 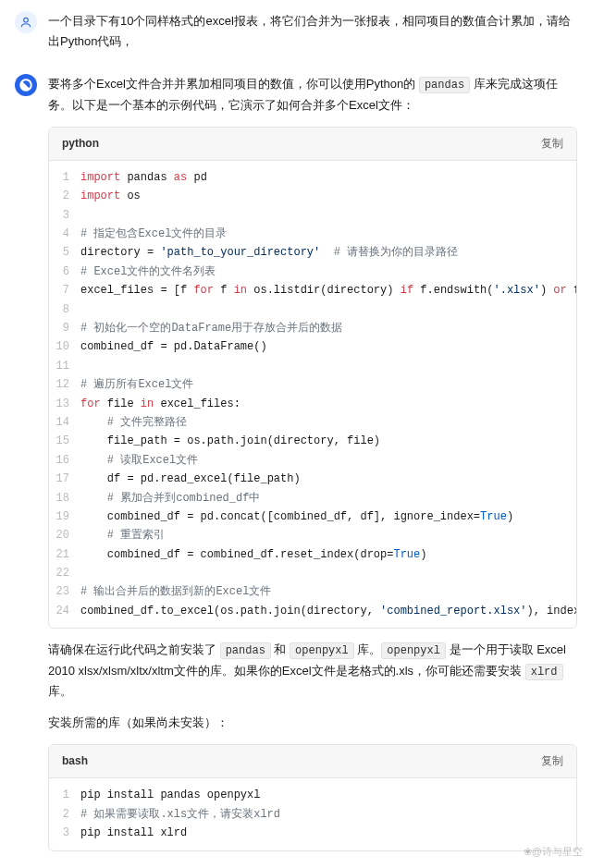 I want to click on line-content: # 如果需要读取.xls文件，请安装xlrd, so click(x=328, y=814).